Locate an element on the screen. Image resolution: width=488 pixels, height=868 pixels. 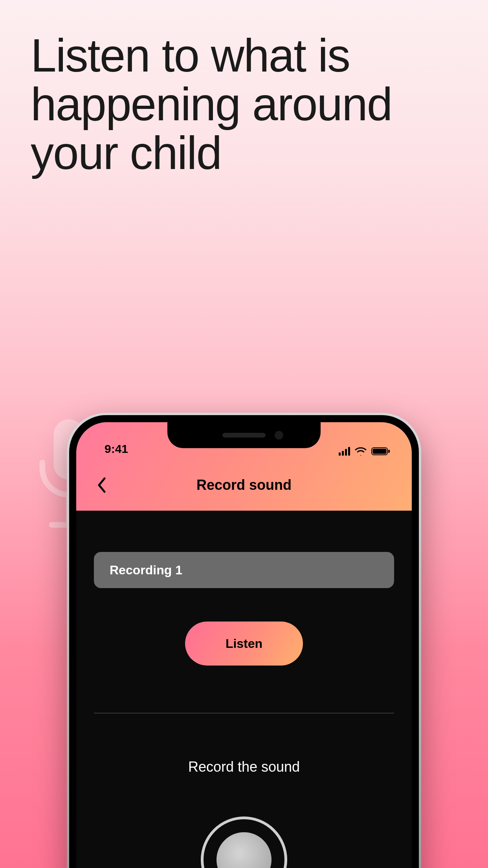
section-divider is located at coordinates (244, 713).